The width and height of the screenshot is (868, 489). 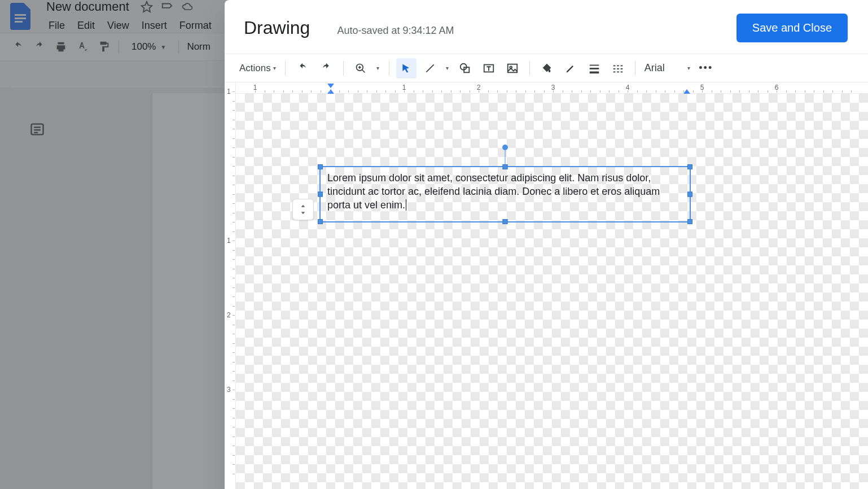 What do you see at coordinates (465, 68) in the screenshot?
I see `shape-tool-icon` at bounding box center [465, 68].